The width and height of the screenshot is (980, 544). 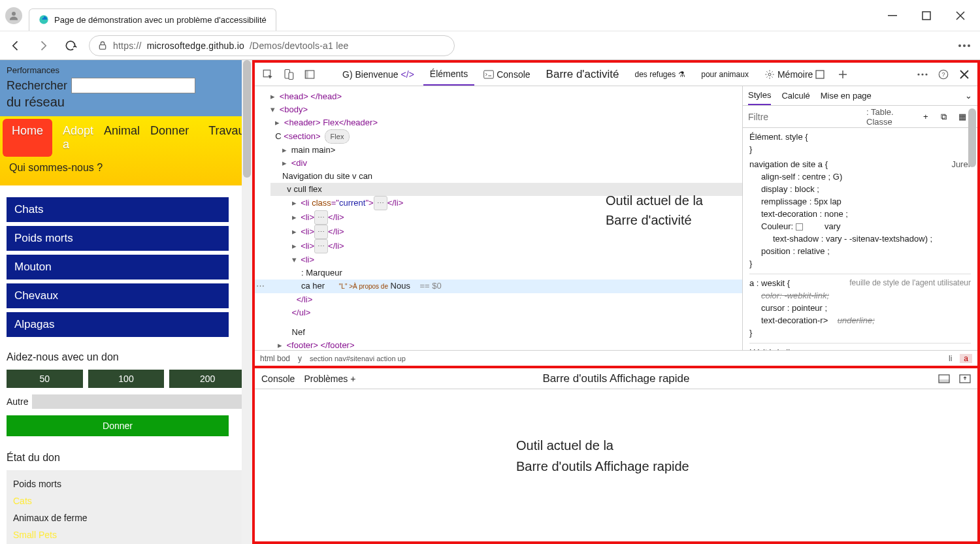 I want to click on maximize-button, so click(x=926, y=16).